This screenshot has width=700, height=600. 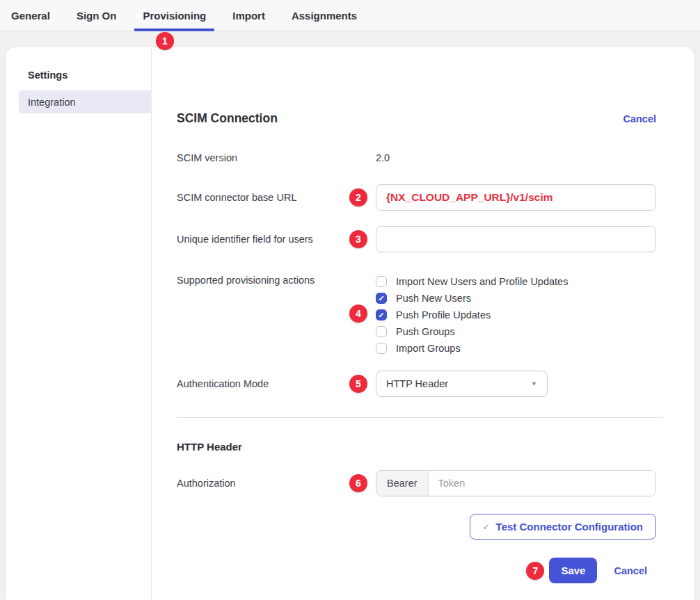 I want to click on auth-mode-select: HTTP Header ▼, so click(x=462, y=384).